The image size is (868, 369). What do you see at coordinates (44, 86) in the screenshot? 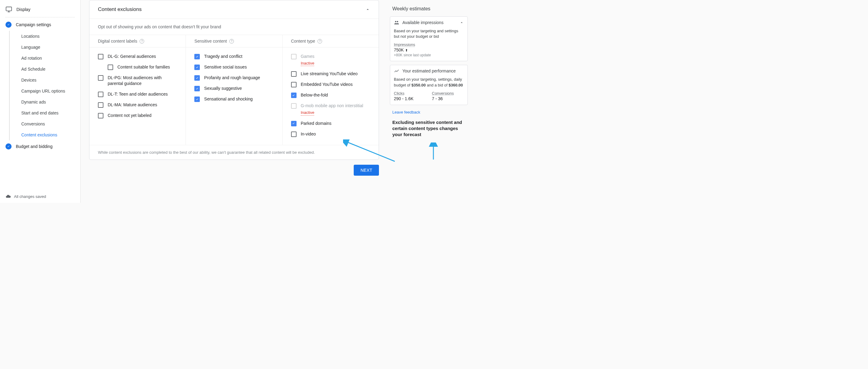
I see `nav-subtree: Locations Language Ad rotation Ad Schedu…` at bounding box center [44, 86].